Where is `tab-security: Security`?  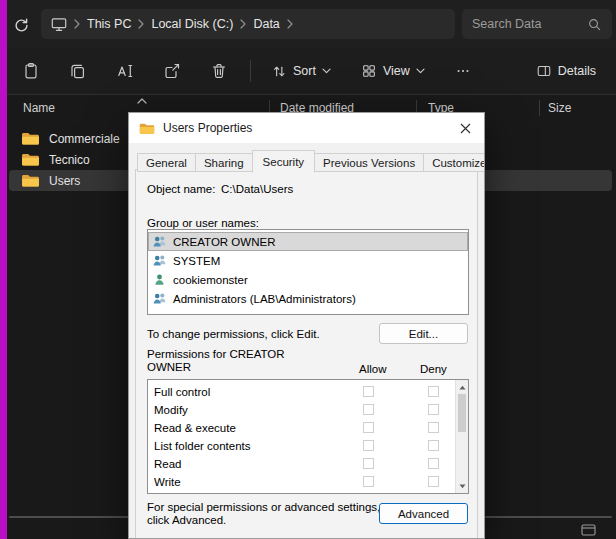 tab-security: Security is located at coordinates (284, 162).